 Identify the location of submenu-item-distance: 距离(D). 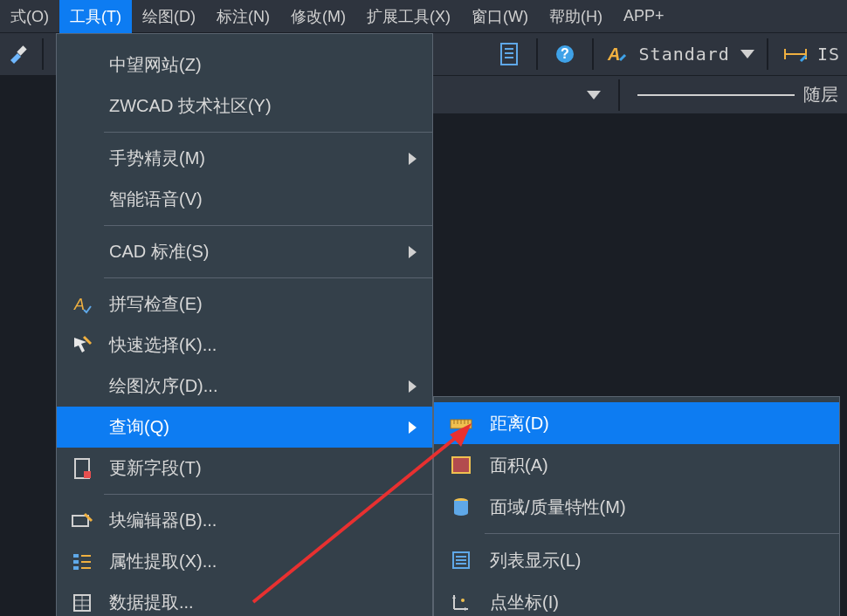
(637, 423).